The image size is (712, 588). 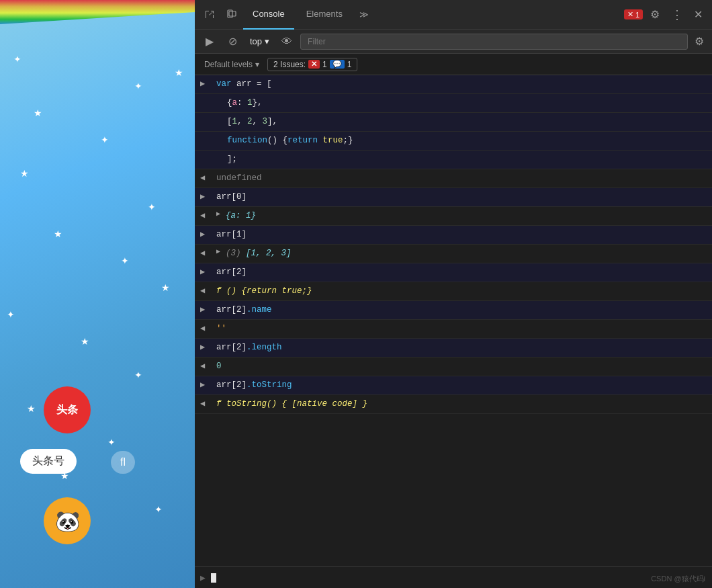 I want to click on expand-array-icon: ▶, so click(x=220, y=251).